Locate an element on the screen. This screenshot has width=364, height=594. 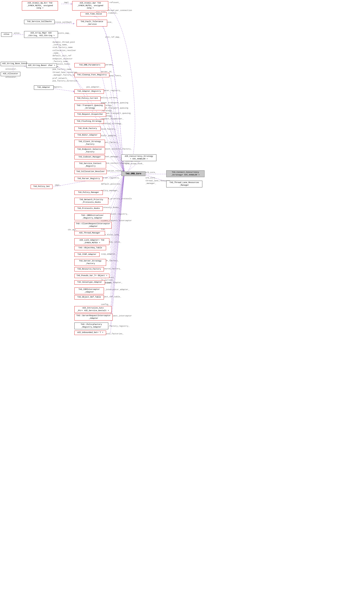
node-tao-endpoint-selector-factory: TAO_Endpoint_Selector _Factory is located at coordinates (90, 151).